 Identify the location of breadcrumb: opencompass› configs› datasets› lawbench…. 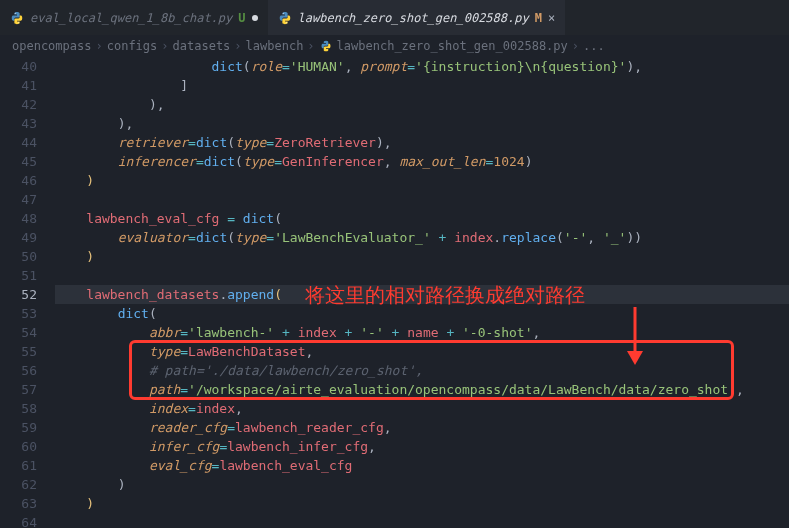
(394, 46).